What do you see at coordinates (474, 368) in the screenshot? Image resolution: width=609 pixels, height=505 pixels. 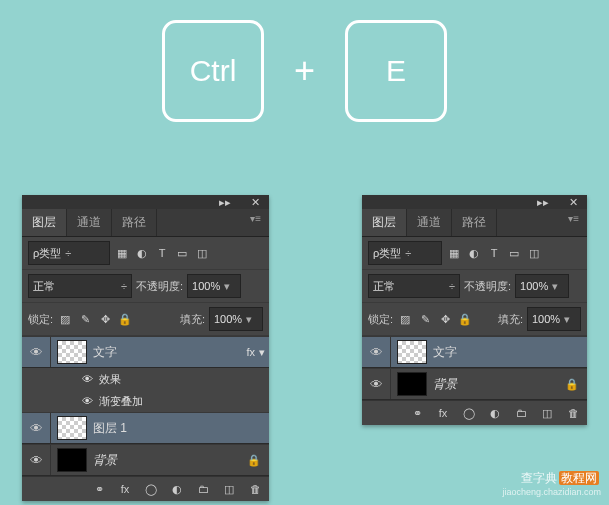 I see `layers-list: 👁 文字 👁 背景 🔒` at bounding box center [474, 368].